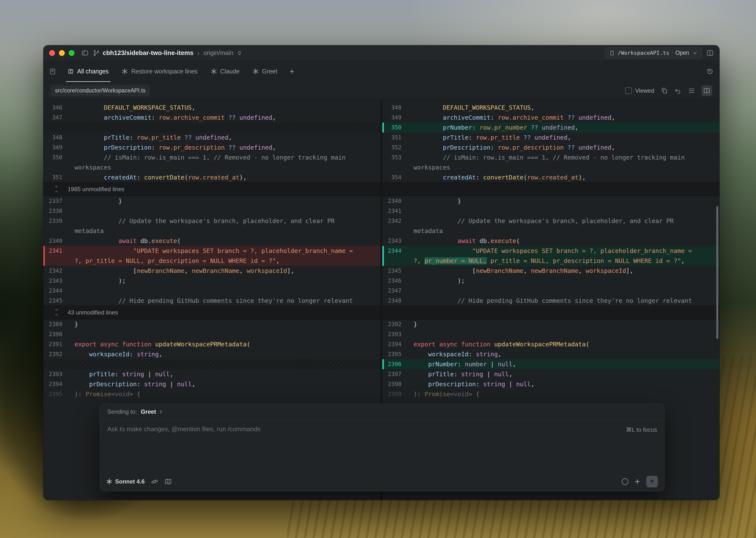 The height and width of the screenshot is (538, 756). What do you see at coordinates (224, 344) in the screenshot?
I see `code-line: export async function updateWorkspacePRM…` at bounding box center [224, 344].